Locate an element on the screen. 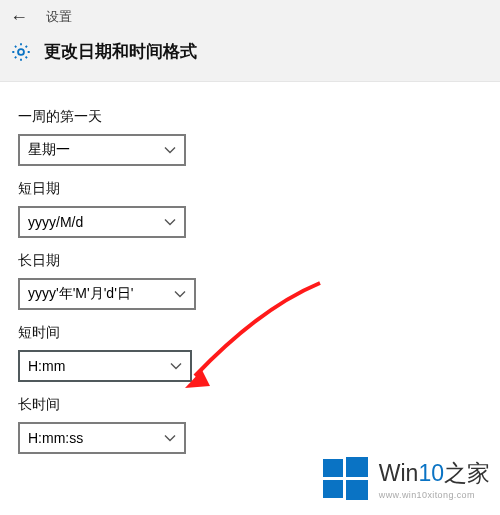 This screenshot has height=515, width=500. field-long-time: 长时间 H:mm:ss is located at coordinates (250, 425).